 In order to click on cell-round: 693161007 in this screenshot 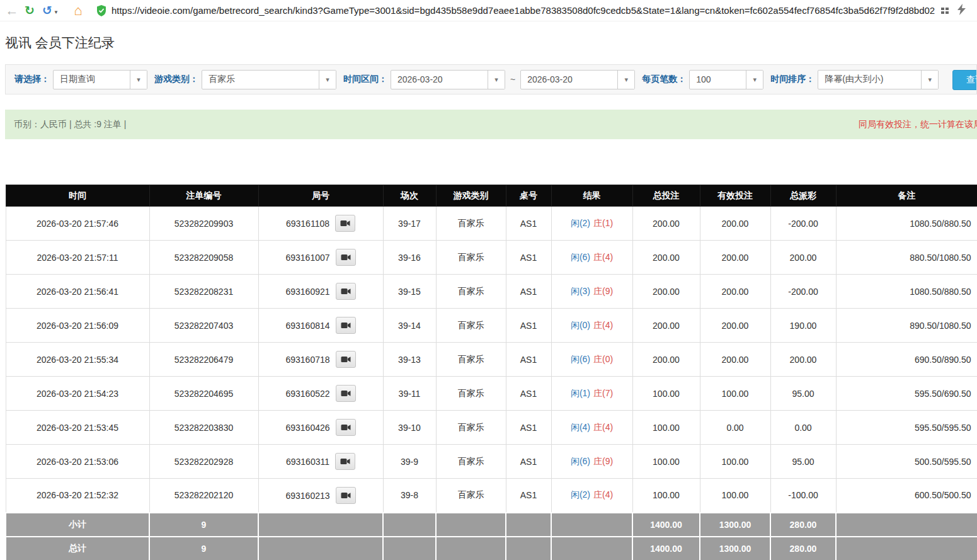, I will do `click(321, 258)`.